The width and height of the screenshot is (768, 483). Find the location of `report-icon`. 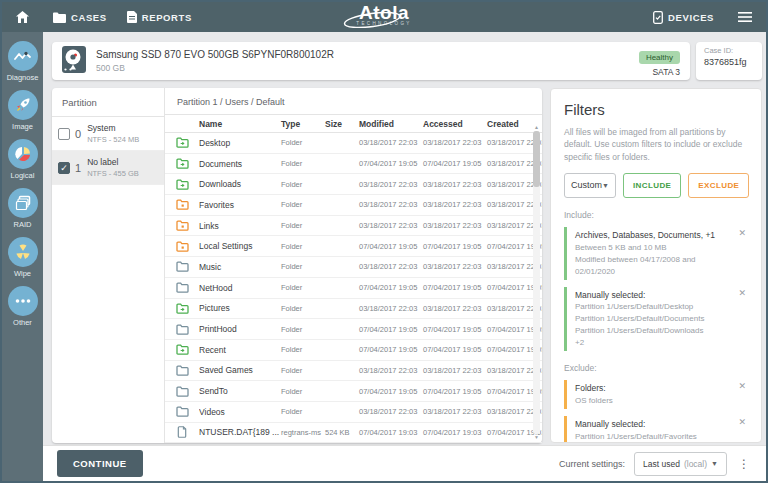

report-icon is located at coordinates (132, 17).